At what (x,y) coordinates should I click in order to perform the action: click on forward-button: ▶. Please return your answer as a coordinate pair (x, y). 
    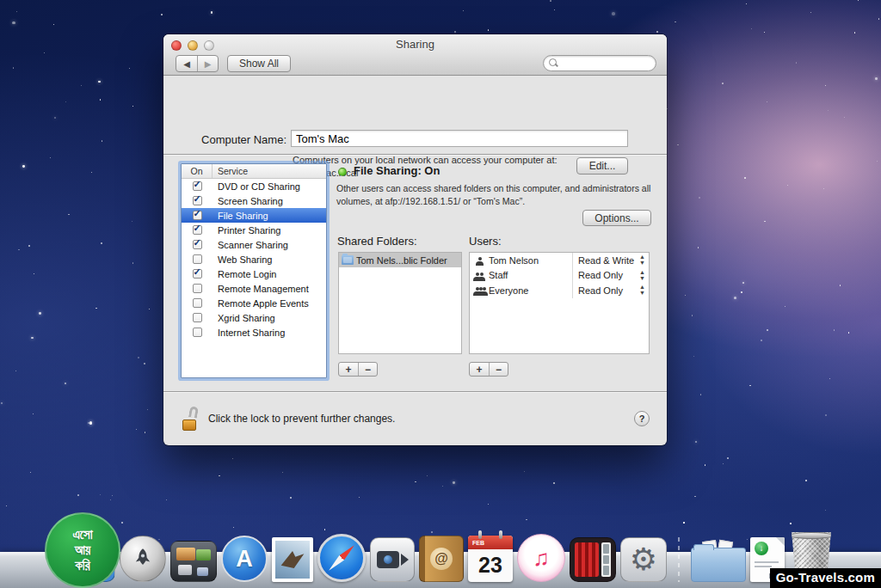
    Looking at the image, I should click on (207, 64).